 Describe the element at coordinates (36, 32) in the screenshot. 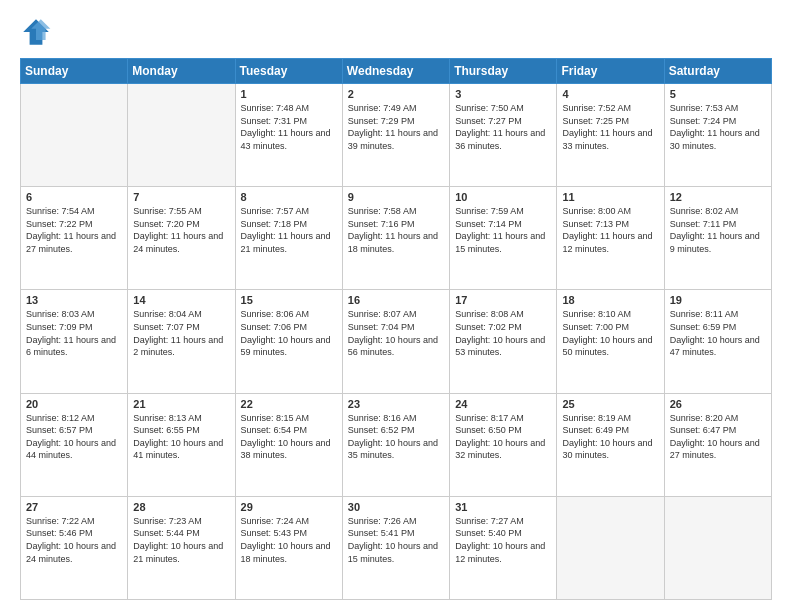

I see `logo-icon` at that location.